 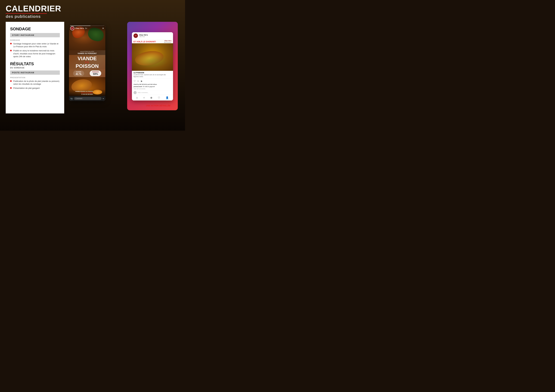 I want to click on poll-option-viande: VIANDE 41 %, so click(x=79, y=73).